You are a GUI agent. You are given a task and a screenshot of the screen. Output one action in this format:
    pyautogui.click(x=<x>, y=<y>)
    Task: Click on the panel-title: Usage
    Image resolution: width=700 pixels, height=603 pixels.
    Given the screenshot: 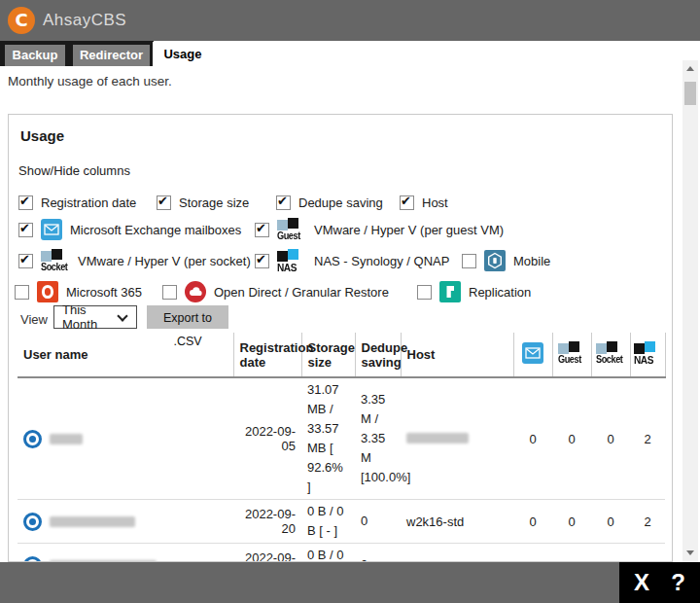 What is the action you would take?
    pyautogui.click(x=43, y=136)
    